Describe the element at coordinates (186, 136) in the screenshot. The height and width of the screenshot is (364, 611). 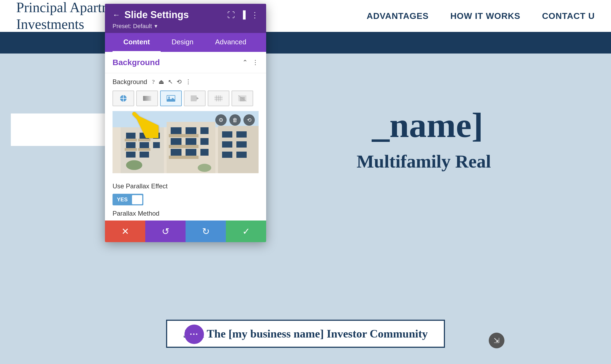
I see `panel-body: Background ⌃ ⋮ Background ? ⏏ ↖ ⟲ ⋮` at that location.